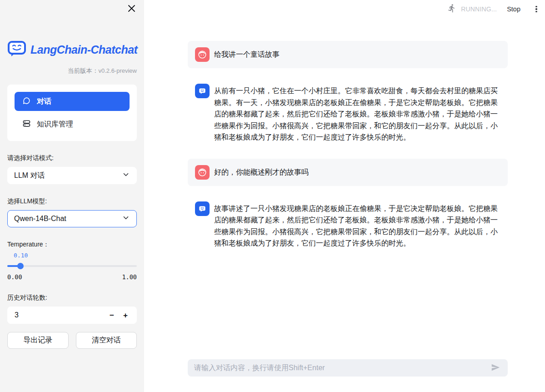  Describe the element at coordinates (72, 256) in the screenshot. I see `temperature-value: 0.10` at that location.